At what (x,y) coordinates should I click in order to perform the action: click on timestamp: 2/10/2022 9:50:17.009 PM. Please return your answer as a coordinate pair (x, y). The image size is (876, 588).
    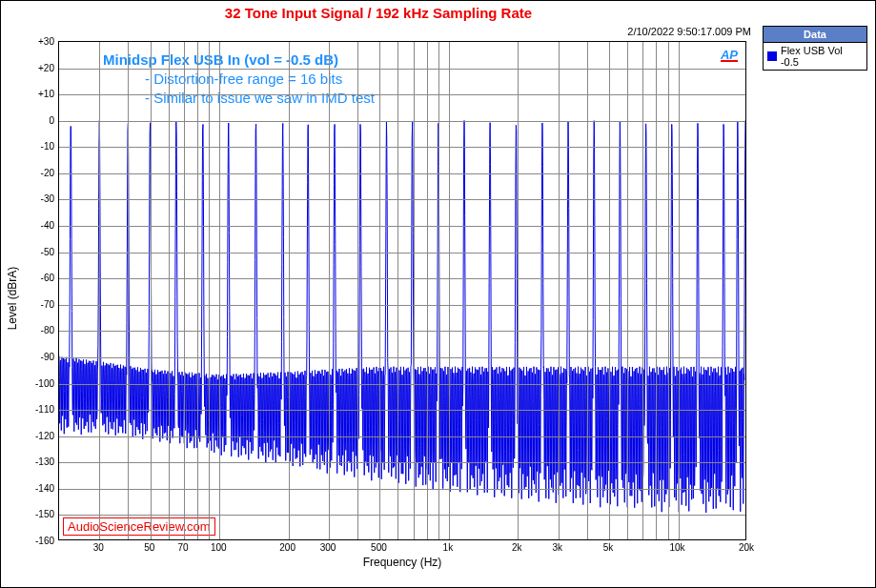
    Looking at the image, I should click on (689, 31).